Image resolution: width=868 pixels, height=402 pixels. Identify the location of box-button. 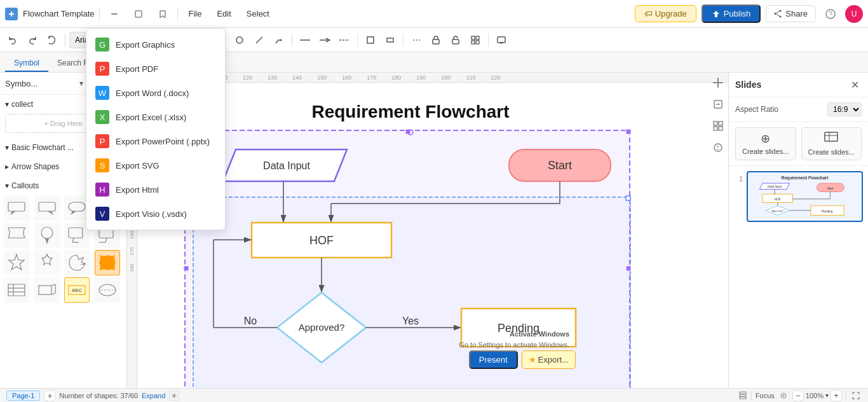
(370, 40).